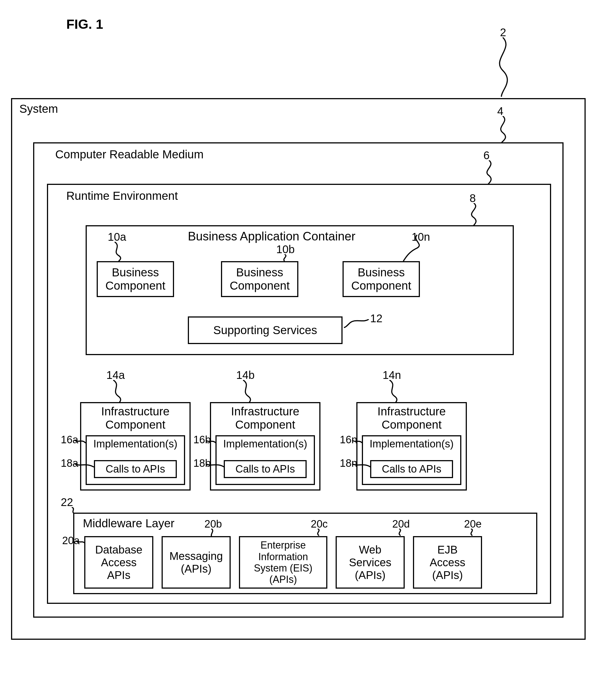 The width and height of the screenshot is (608, 700). Describe the element at coordinates (401, 524) in the screenshot. I see `ref-20d: 20d` at that location.